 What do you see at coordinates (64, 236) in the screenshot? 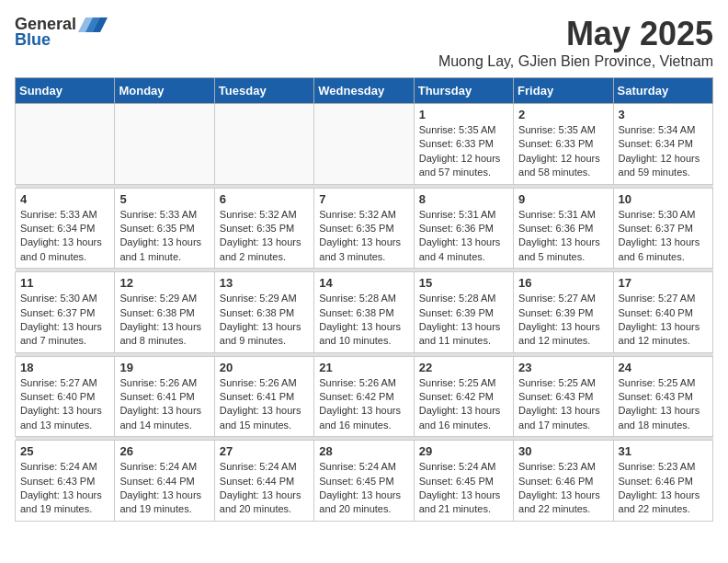
I see `day-detail: Sunrise: 5:33 AM Sunset: 6:34 PM Dayligh…` at bounding box center [64, 236].